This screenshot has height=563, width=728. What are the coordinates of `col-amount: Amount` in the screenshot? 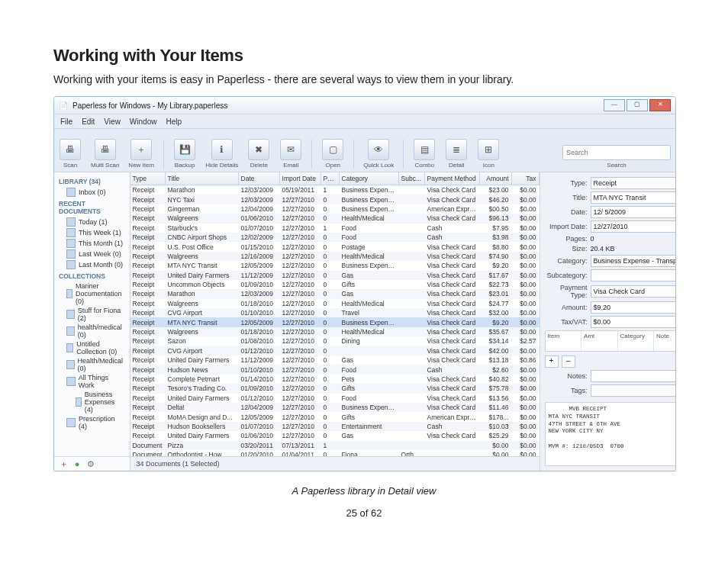 It's located at (496, 179).